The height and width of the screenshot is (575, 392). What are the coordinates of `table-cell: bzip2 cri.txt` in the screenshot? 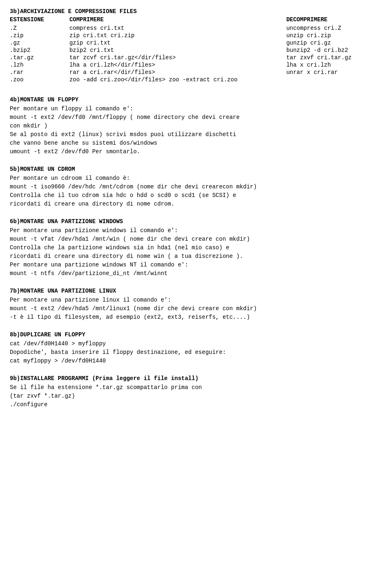 It's located at (178, 50).